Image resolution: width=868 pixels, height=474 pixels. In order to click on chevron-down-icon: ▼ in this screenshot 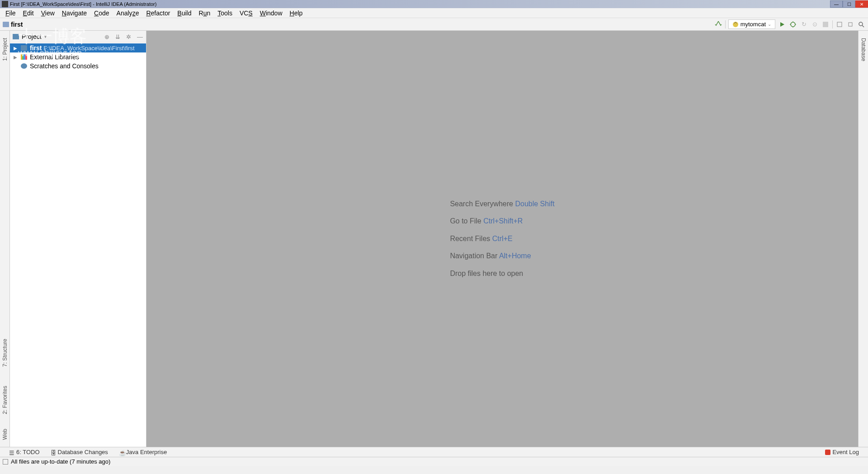, I will do `click(46, 36)`.